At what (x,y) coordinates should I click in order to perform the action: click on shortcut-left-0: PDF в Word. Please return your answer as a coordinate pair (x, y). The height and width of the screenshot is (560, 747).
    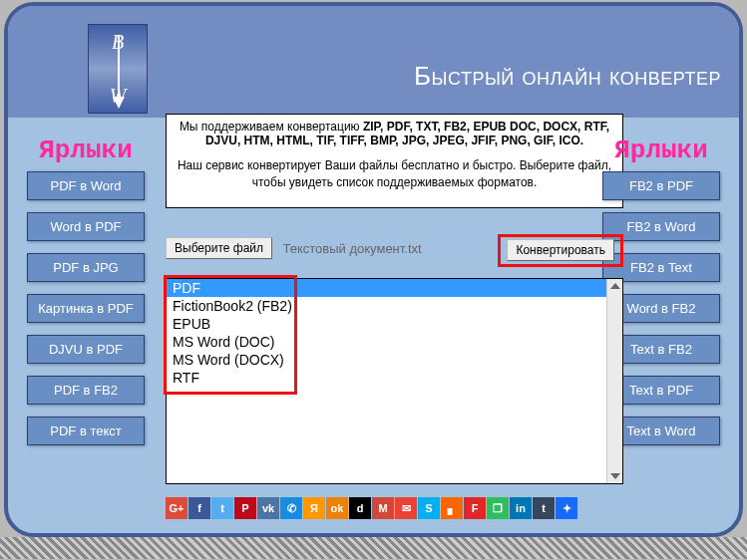
    Looking at the image, I should click on (86, 185).